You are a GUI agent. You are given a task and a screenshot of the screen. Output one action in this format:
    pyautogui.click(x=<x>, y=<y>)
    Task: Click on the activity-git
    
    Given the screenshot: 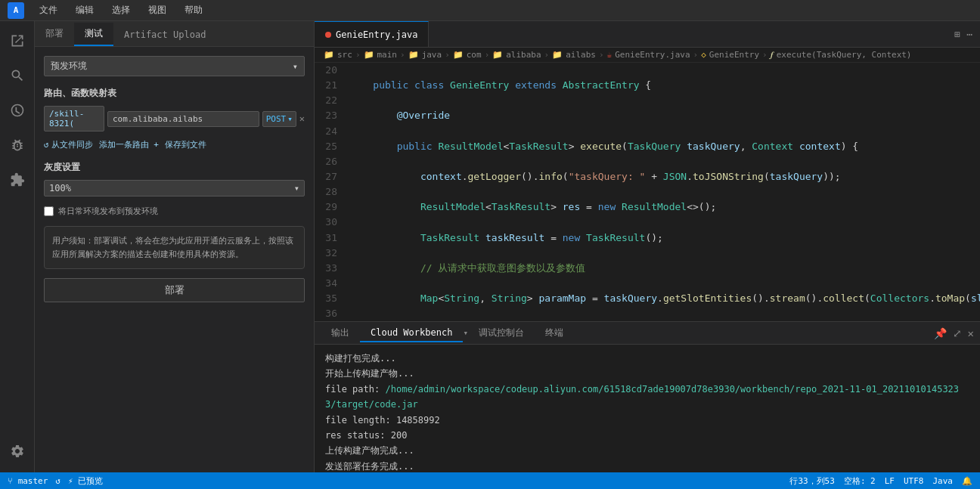 What is the action you would take?
    pyautogui.click(x=17, y=110)
    